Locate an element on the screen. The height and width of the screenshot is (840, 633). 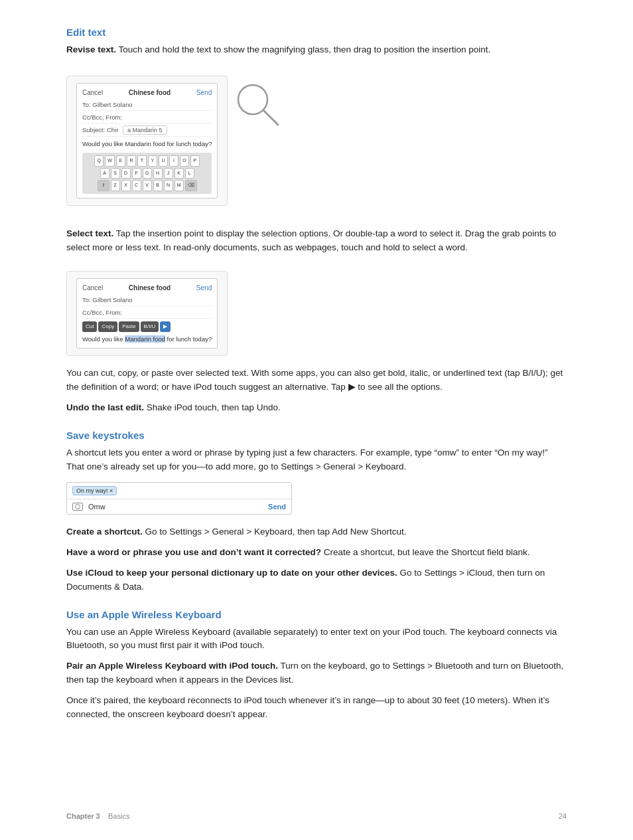
revise-text-paragraph: Revise text. Touch and hold the text to … is located at coordinates (316, 50).